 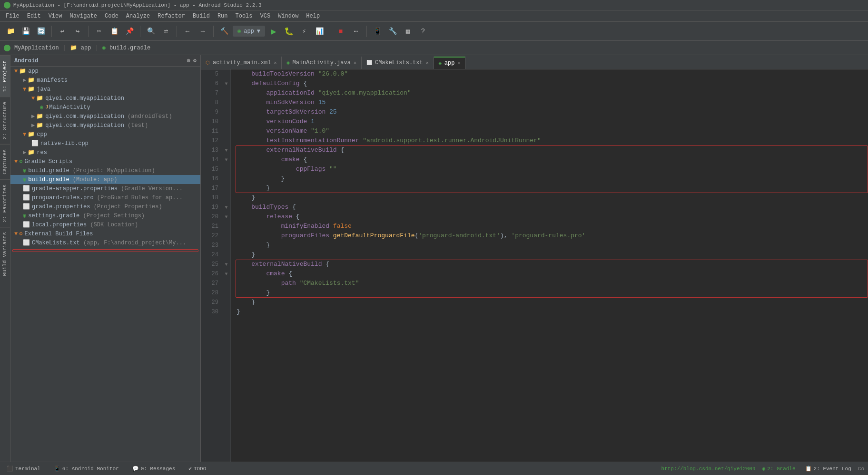 What do you see at coordinates (195, 61) in the screenshot?
I see `config-icon: ⚙` at bounding box center [195, 61].